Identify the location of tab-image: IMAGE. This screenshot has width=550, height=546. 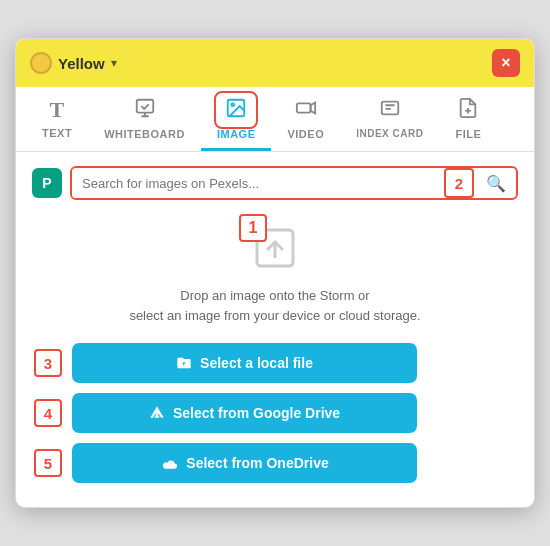
(236, 119).